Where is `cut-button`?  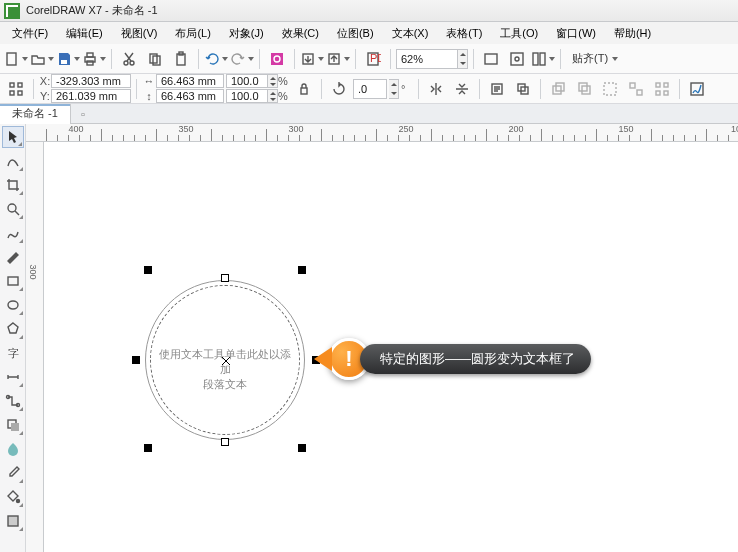 cut-button is located at coordinates (129, 59).